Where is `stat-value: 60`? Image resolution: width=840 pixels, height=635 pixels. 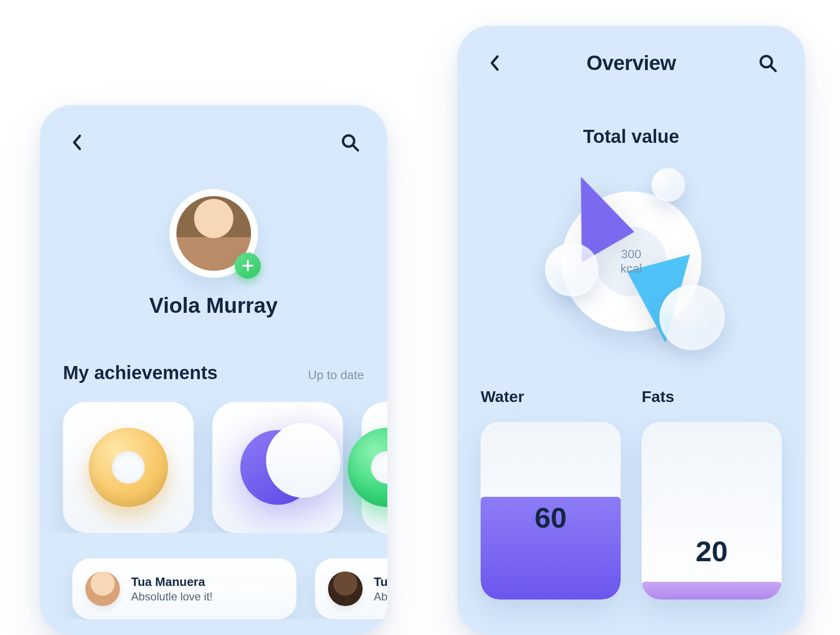 stat-value: 60 is located at coordinates (551, 517).